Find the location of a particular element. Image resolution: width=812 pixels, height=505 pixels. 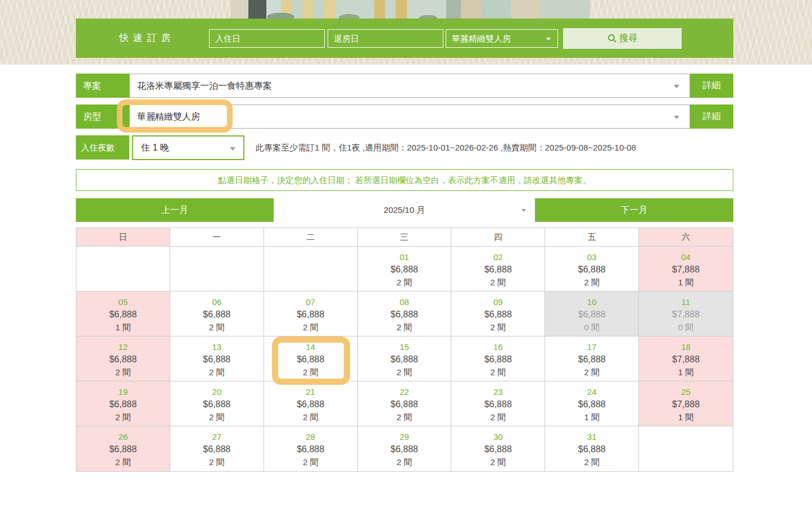

checkin-date-input is located at coordinates (267, 38).